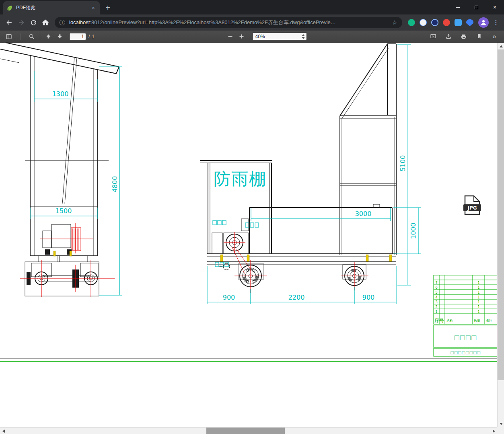 Image resolution: width=504 pixels, height=434 pixels. What do you see at coordinates (252, 7) in the screenshot?
I see `browser-titlebar: PDF预览 × + ×` at bounding box center [252, 7].